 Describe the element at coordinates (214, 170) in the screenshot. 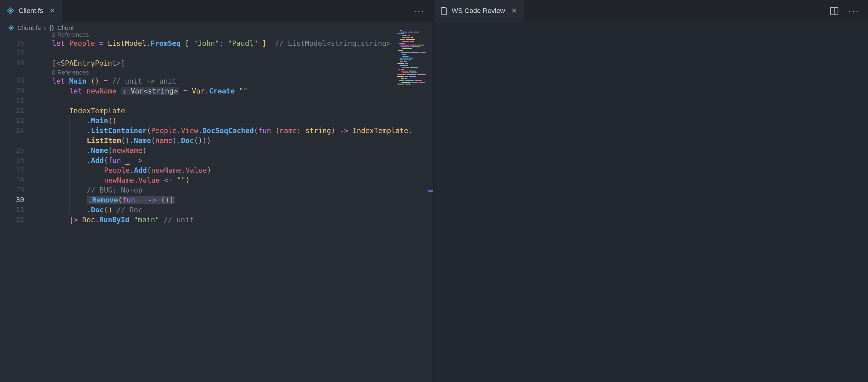

I see `code-line: 27People.Add(newName.Value)` at that location.